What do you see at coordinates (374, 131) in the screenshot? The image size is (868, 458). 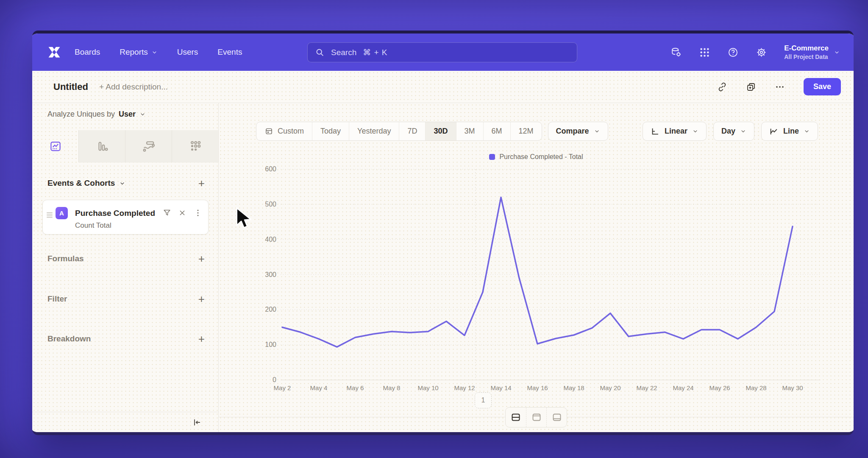 I see `range-yesterday: Yesterday` at bounding box center [374, 131].